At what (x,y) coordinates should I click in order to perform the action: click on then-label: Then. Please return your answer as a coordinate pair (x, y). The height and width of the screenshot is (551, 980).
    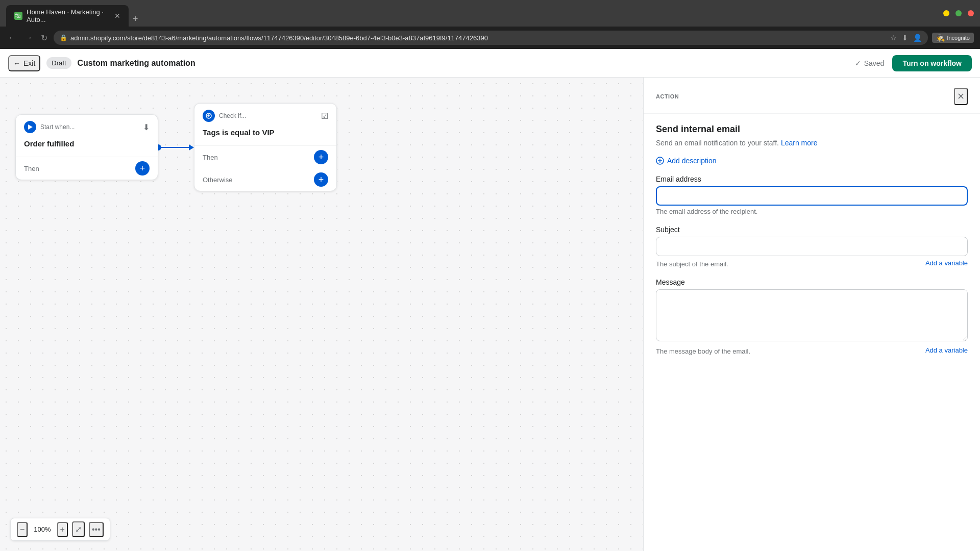
    Looking at the image, I should click on (32, 168).